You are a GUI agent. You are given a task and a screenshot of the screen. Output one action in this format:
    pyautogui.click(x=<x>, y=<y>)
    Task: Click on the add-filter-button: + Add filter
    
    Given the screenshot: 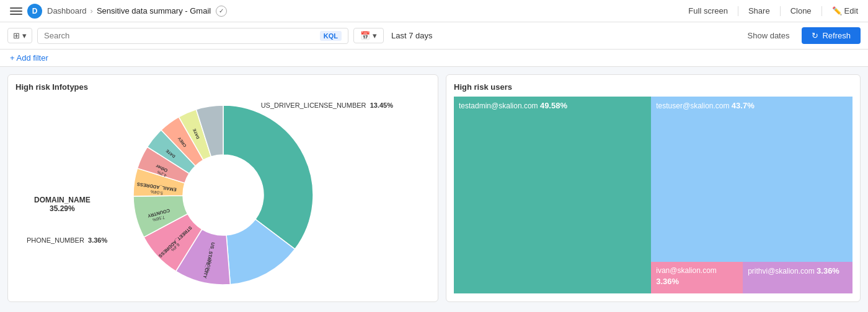 What is the action you would take?
    pyautogui.click(x=434, y=58)
    